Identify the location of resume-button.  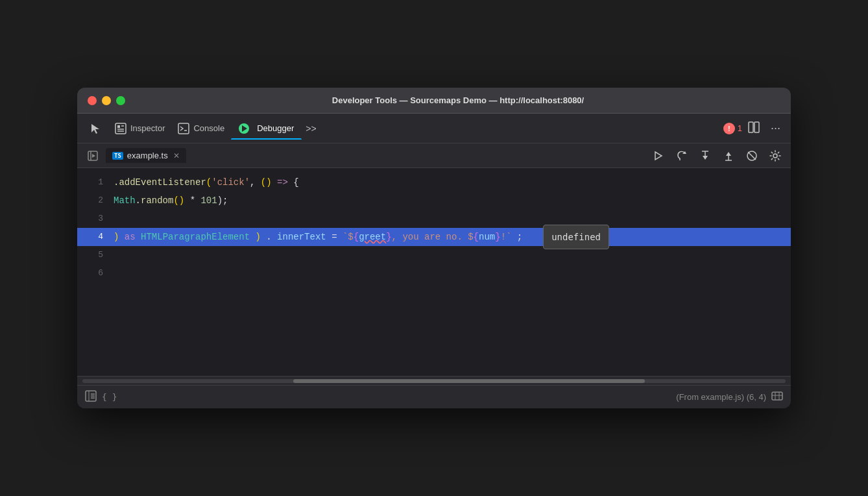
(658, 156).